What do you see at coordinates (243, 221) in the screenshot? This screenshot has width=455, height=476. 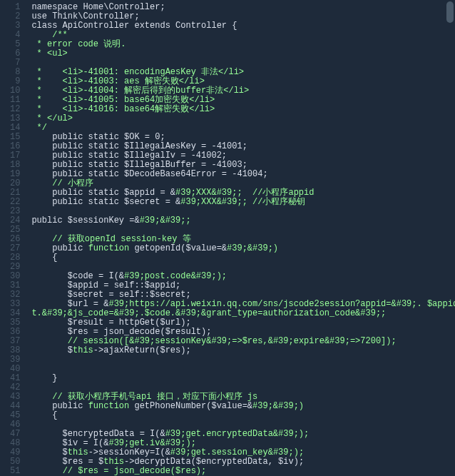 I see `code-line: public $sessionKey =&#39;&#39;;` at bounding box center [243, 221].